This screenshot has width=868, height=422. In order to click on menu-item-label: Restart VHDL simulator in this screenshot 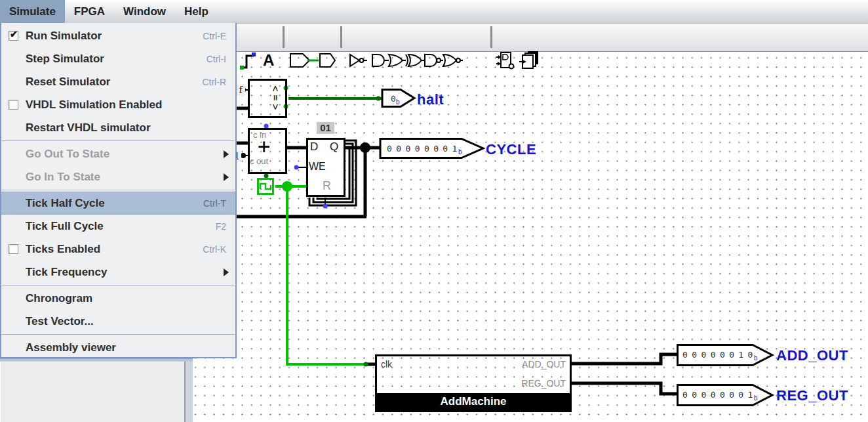, I will do `click(88, 128)`.